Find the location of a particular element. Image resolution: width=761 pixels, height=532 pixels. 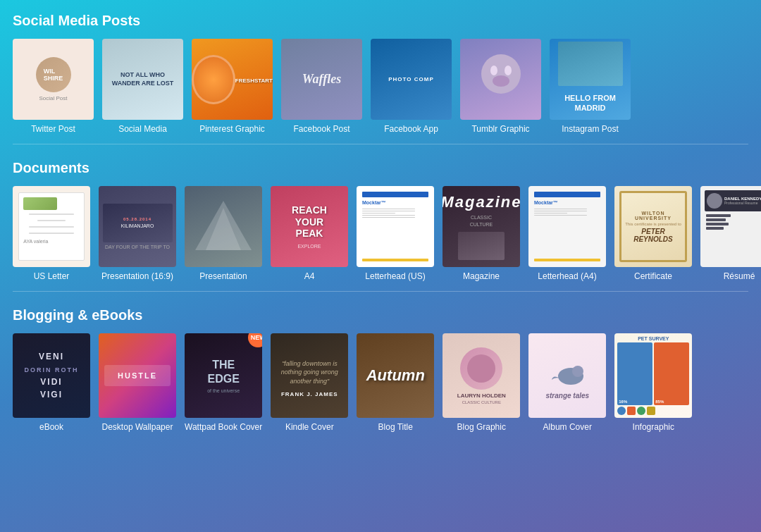

resume-avatar is located at coordinates (714, 201).